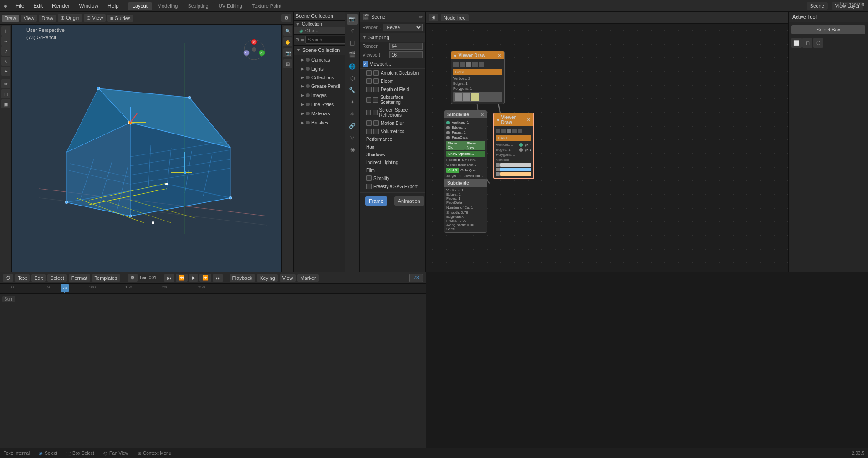 The width and height of the screenshot is (868, 458). I want to click on transform-tool: ✦, so click(6, 71).